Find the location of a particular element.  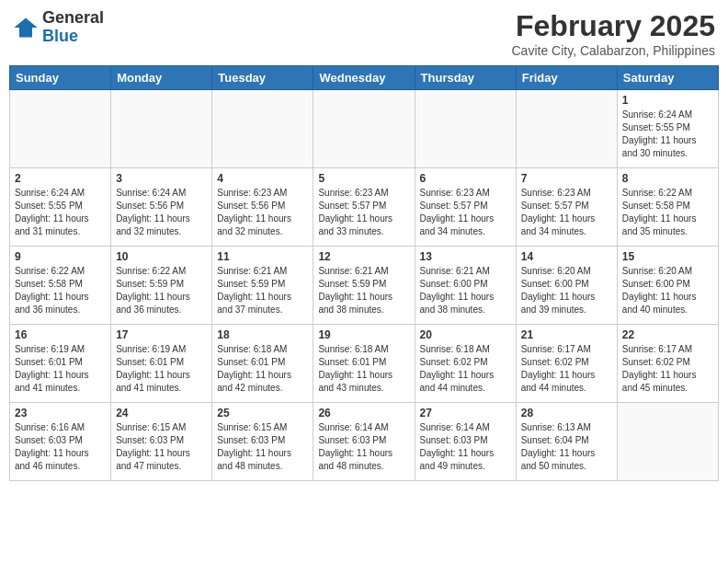

day-number: 4 is located at coordinates (263, 178).